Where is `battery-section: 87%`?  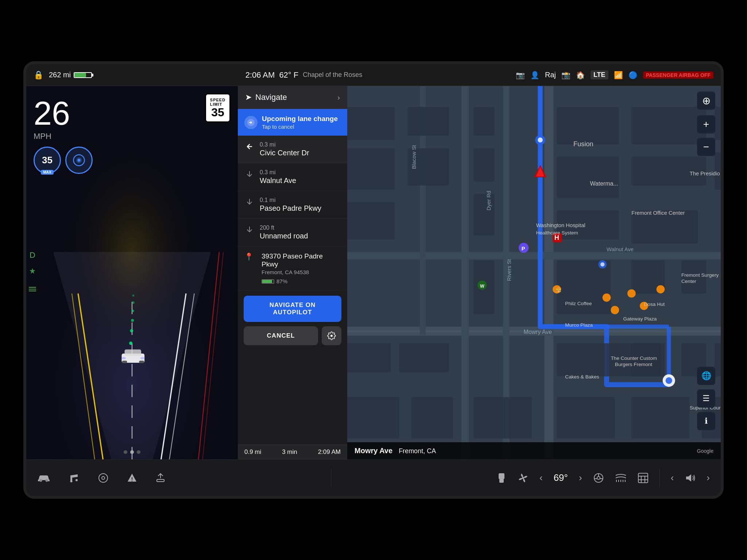
battery-section: 87% is located at coordinates (301, 281).